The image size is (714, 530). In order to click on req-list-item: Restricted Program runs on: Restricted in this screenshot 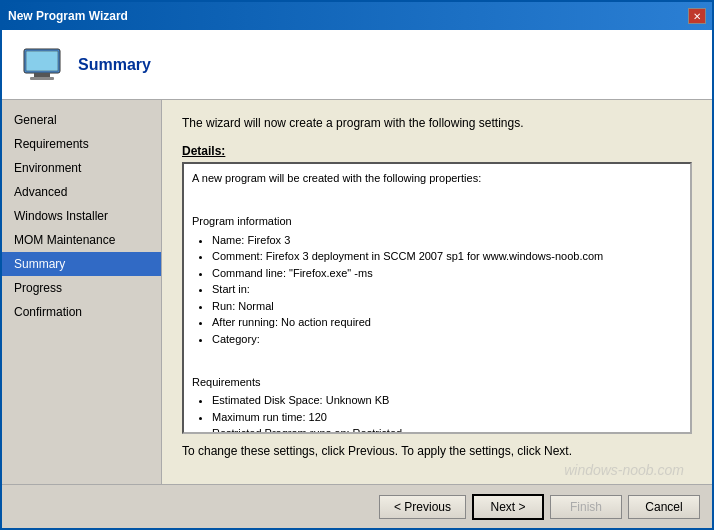, I will do `click(447, 430)`.